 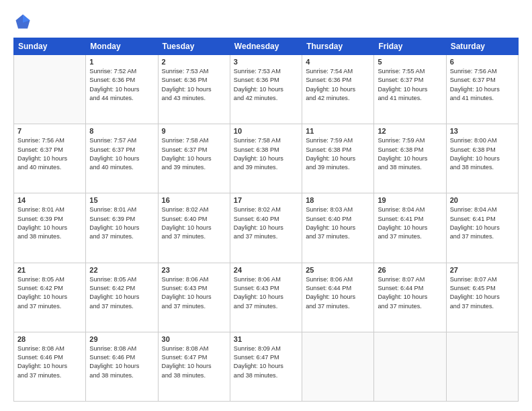 What do you see at coordinates (482, 90) in the screenshot?
I see `calendar-cell: 6Sunrise: 7:56 AM Sunset: 6:37 PM Daylig…` at bounding box center [482, 90].